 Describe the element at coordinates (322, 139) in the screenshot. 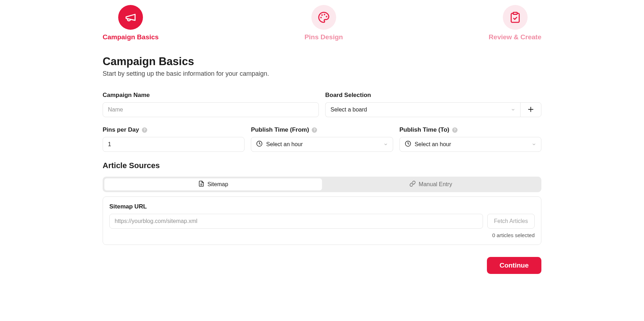

I see `publish-from-group: Publish Time (From) ? Select an hour` at that location.